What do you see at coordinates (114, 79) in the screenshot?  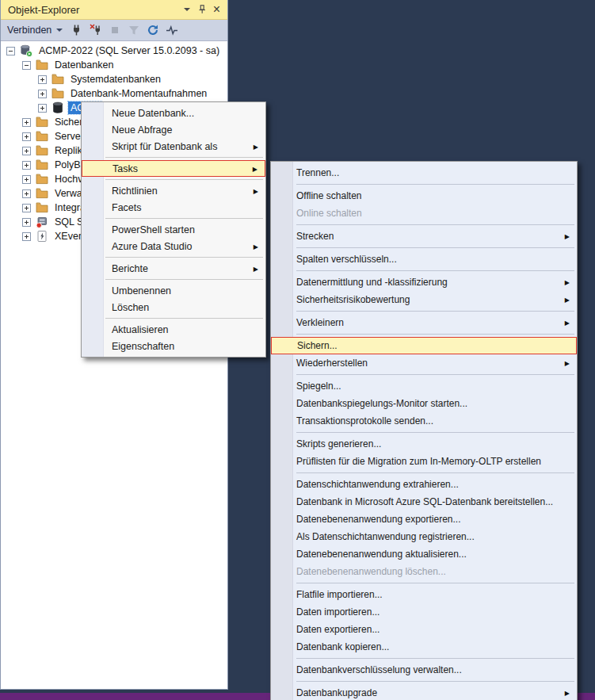 I see `tree-item: Systemdatenbanken` at bounding box center [114, 79].